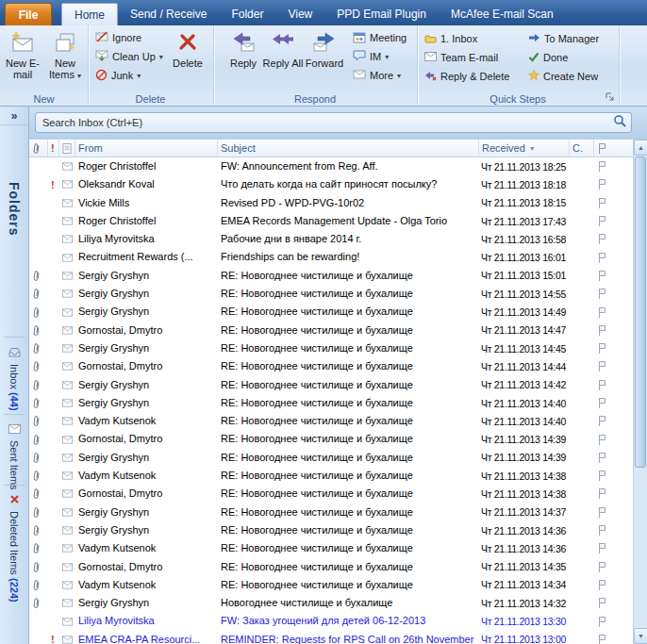 The image size is (647, 644). I want to click on quick-step-create-new: Create New, so click(575, 76).